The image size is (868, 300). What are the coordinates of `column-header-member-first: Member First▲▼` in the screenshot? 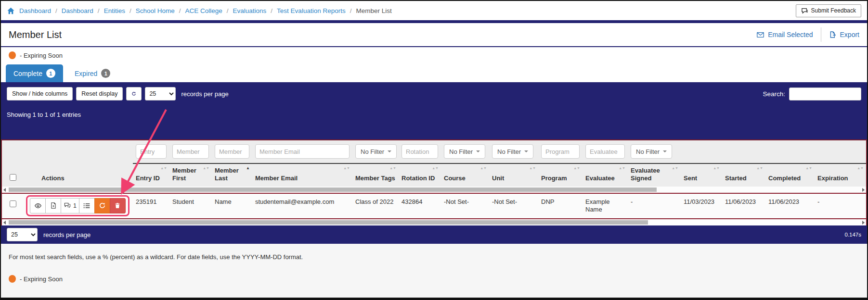 It's located at (191, 175).